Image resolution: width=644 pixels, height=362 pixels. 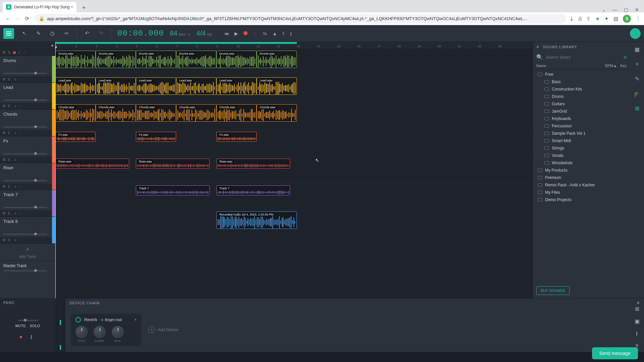 I want to click on profile-avatar: S, so click(x=627, y=19).